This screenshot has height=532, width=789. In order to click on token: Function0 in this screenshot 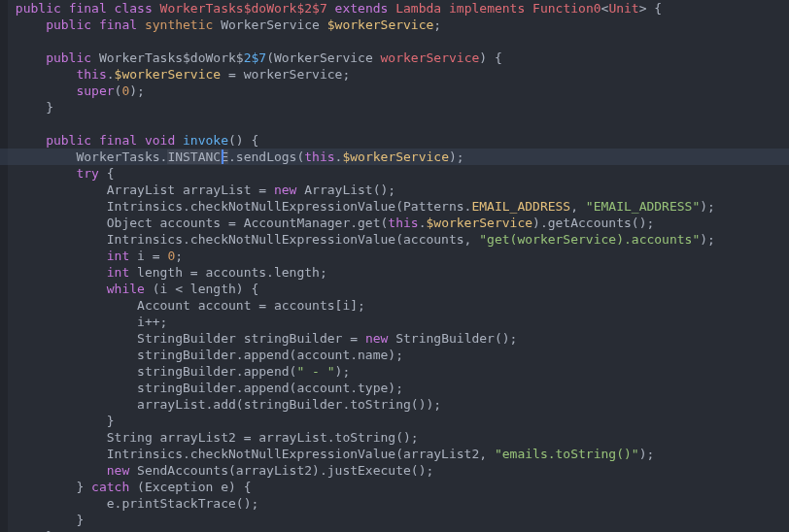, I will do `click(566, 8)`.